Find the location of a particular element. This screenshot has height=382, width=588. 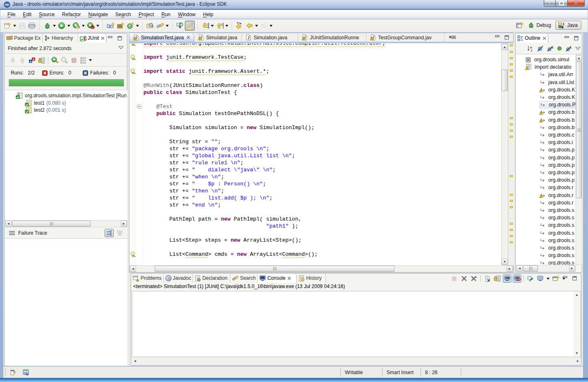

open-task-icon is located at coordinates (180, 26).